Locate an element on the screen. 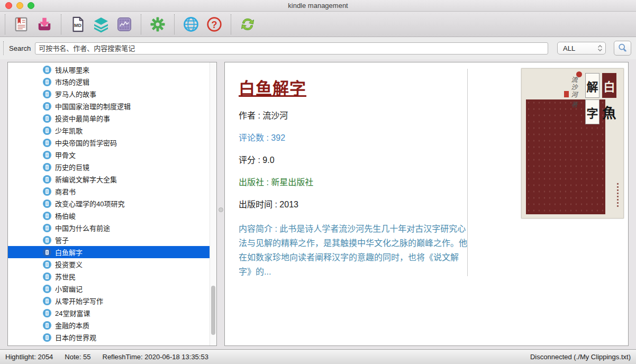  toolbar-separator is located at coordinates (231, 24).